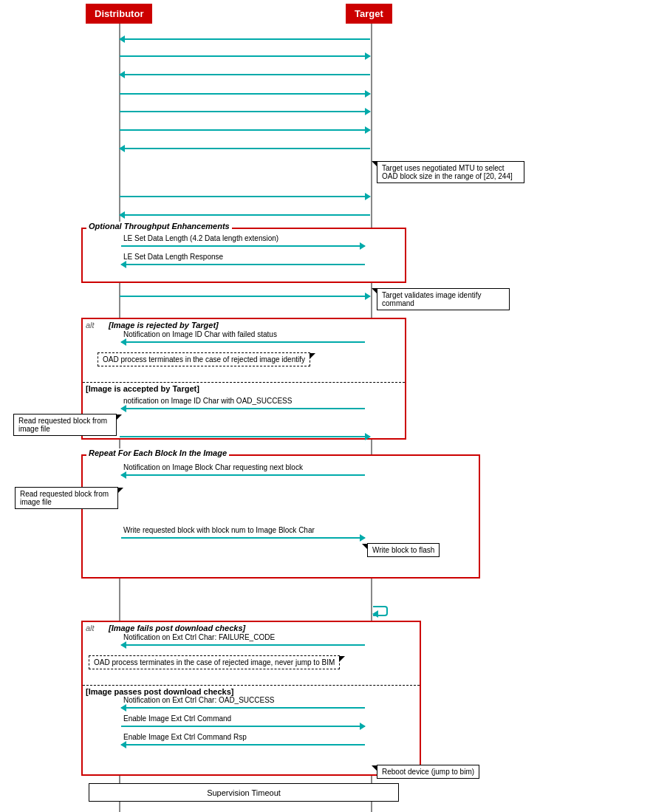 This screenshot has height=812, width=670. What do you see at coordinates (244, 378) in the screenshot?
I see `frame-alt-1: alt [Image is rejected by Target] Notifi…` at bounding box center [244, 378].